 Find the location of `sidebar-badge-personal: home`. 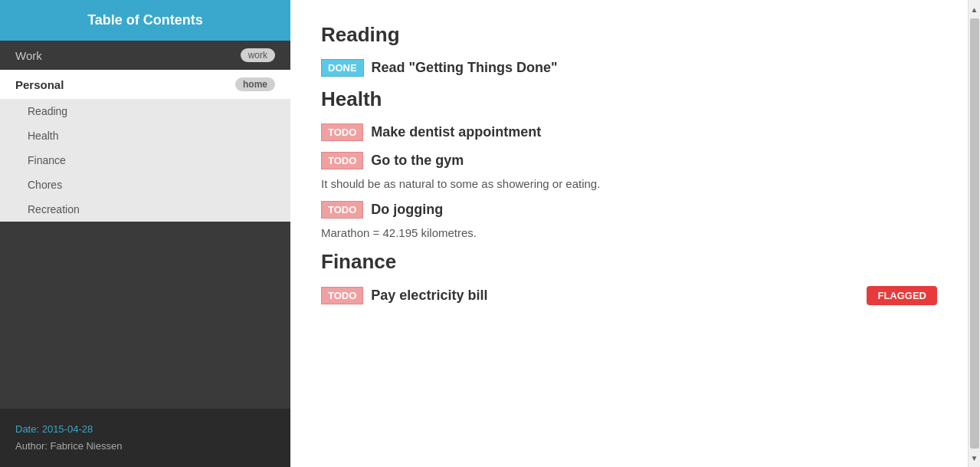

sidebar-badge-personal: home is located at coordinates (255, 84).